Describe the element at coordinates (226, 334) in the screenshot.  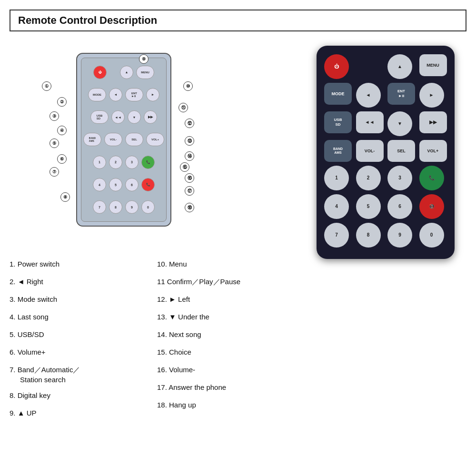
I see `desc-item-14: 14. Next song` at that location.